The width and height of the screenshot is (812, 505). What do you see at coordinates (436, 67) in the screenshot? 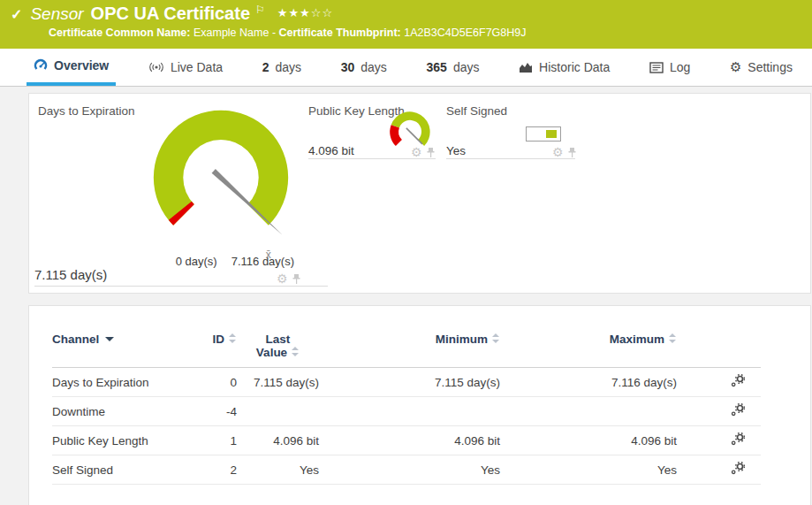
I see `tab-365-days-number: 365` at bounding box center [436, 67].